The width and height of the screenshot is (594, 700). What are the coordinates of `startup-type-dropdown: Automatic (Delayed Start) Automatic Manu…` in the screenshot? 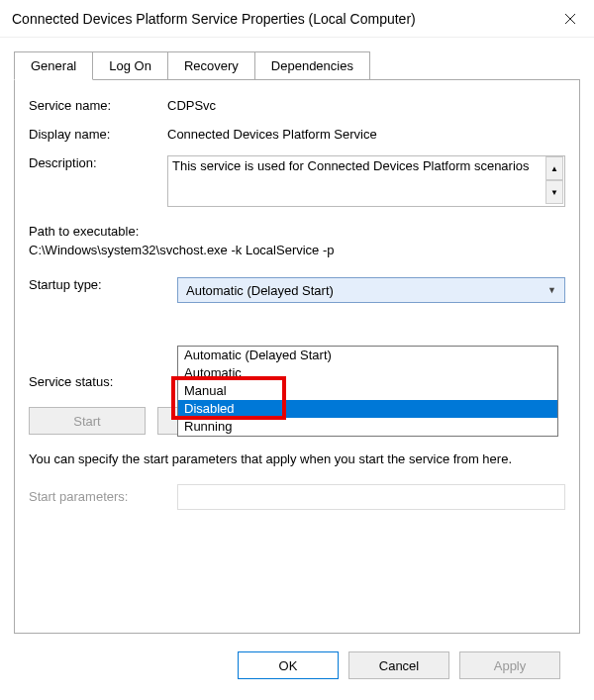 It's located at (368, 391).